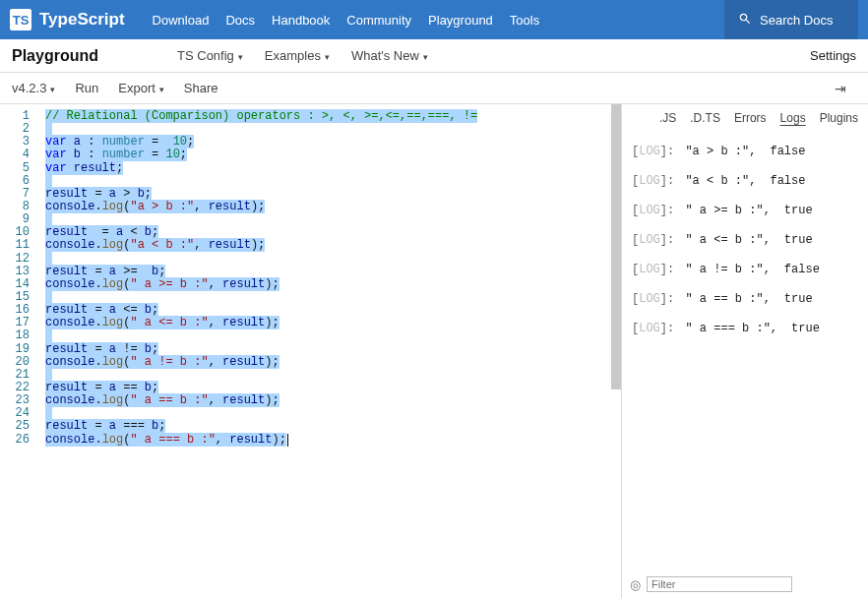  Describe the element at coordinates (745, 20) in the screenshot. I see `search-icon` at that location.